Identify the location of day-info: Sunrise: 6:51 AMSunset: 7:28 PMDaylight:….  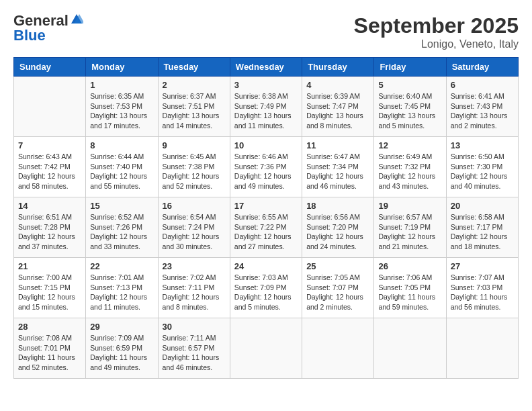
(47, 232).